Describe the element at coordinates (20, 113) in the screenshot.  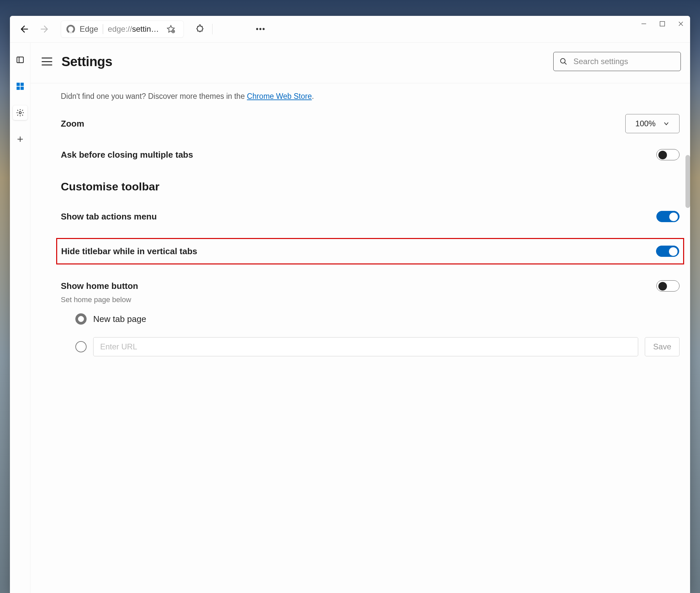
I see `settings-tab-icon` at that location.